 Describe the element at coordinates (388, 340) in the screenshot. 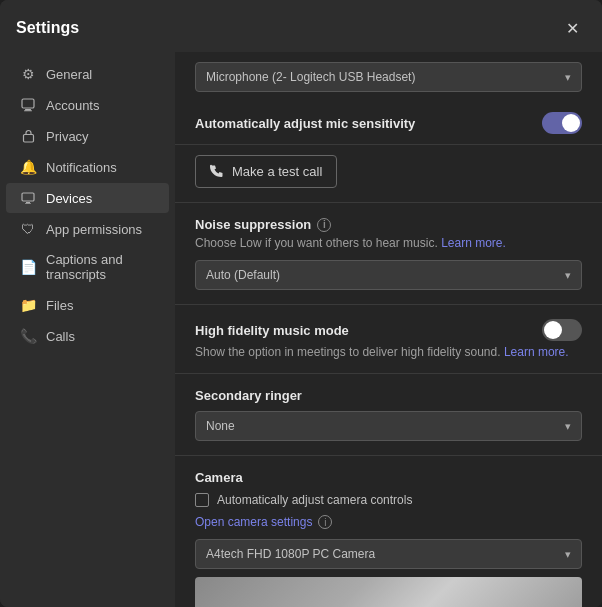

I see `hifi-section: High fidelity music mode Show the option…` at that location.